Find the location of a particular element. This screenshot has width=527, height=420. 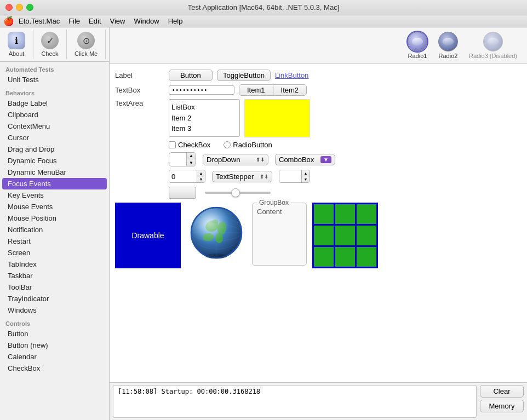

slider is located at coordinates (238, 193).